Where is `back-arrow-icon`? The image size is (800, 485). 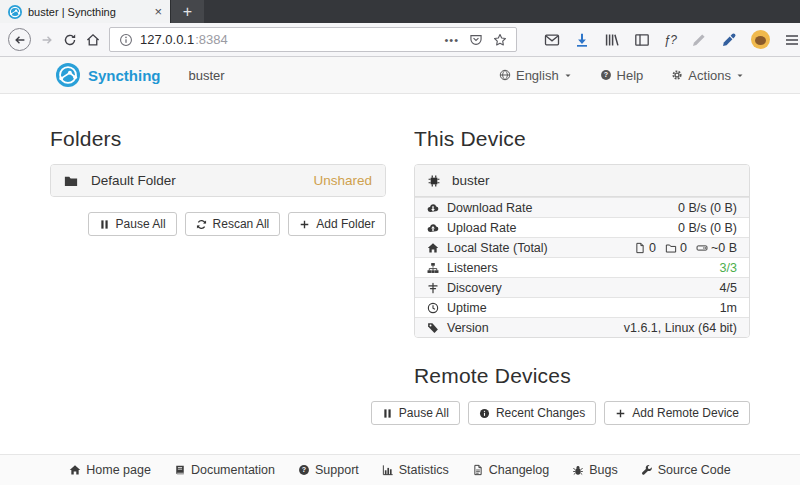 back-arrow-icon is located at coordinates (20, 40).